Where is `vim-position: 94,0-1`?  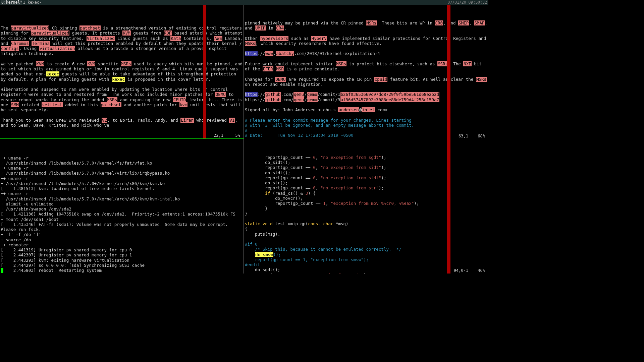 vim-position: 94,0-1 is located at coordinates (461, 271).